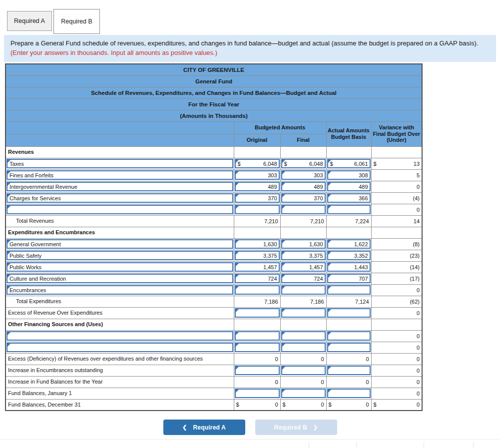 This screenshot has width=500, height=448. What do you see at coordinates (214, 359) in the screenshot?
I see `table-row: Excess (Deficiency) of Revenues over exp…` at bounding box center [214, 359].